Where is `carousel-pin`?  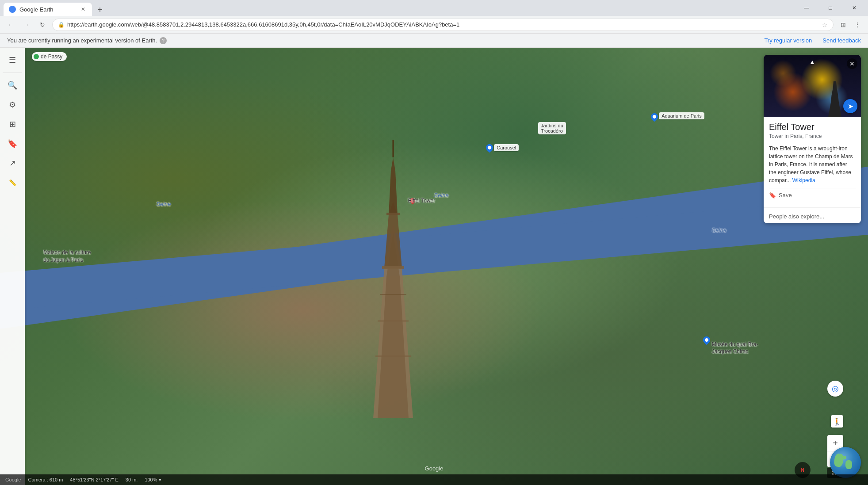 carousel-pin is located at coordinates (490, 148).